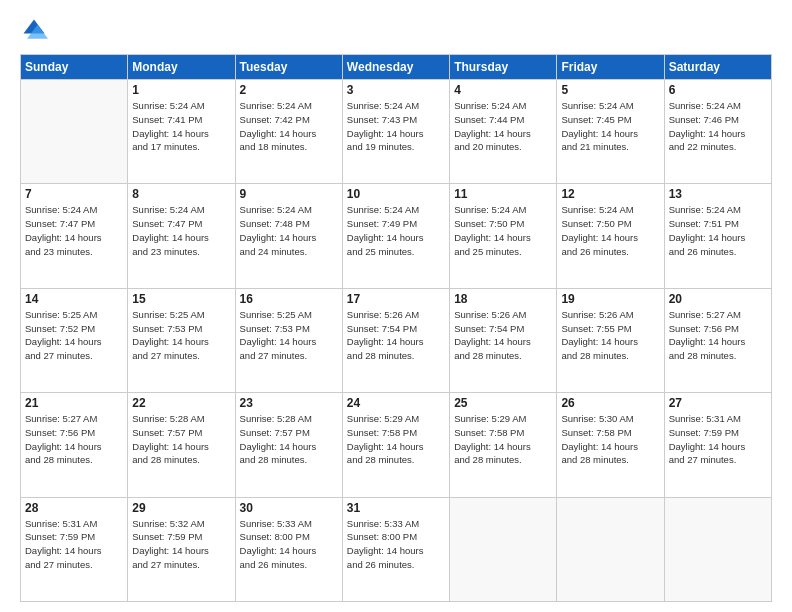  What do you see at coordinates (288, 549) in the screenshot?
I see `day-cell: 30Sunrise: 5:33 AM Sunset: 8:00 PM Dayli…` at bounding box center [288, 549].